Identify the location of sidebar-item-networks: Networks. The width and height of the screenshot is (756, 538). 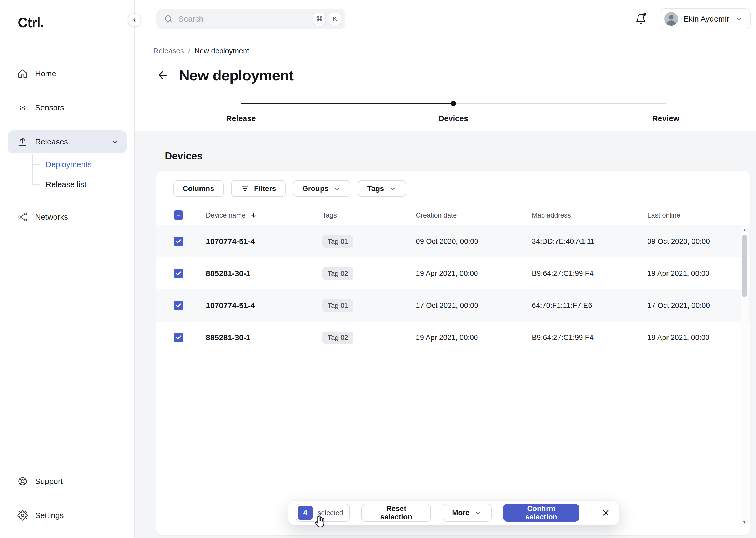
(67, 217).